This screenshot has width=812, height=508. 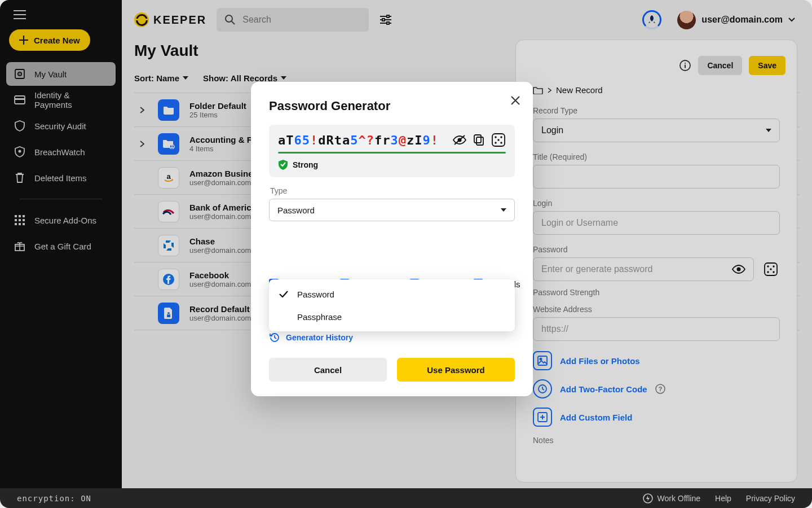 What do you see at coordinates (515, 100) in the screenshot?
I see `close-icon` at bounding box center [515, 100].